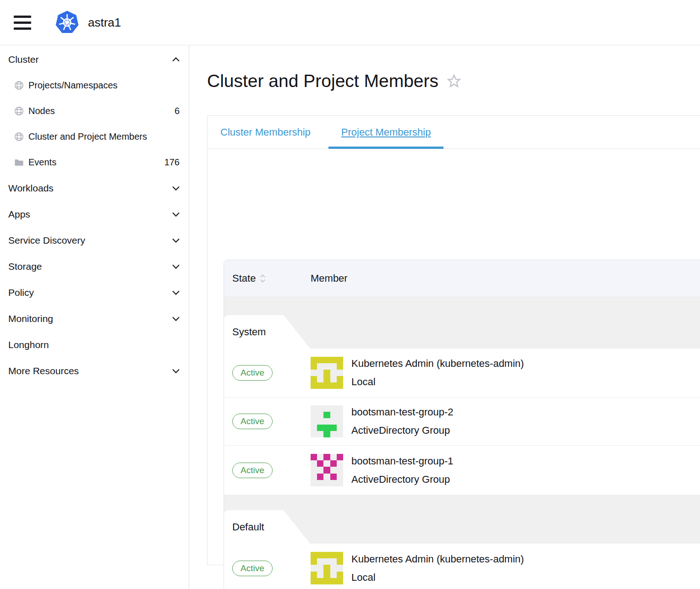  I want to click on sidebar-section-service-discovery: Service Discovery, so click(94, 240).